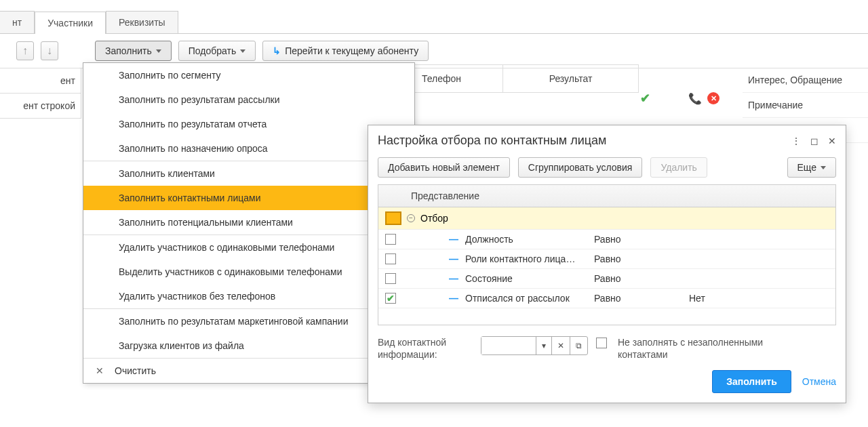  Describe the element at coordinates (578, 346) in the screenshot. I see `input-open-icon: ⧉` at that location.